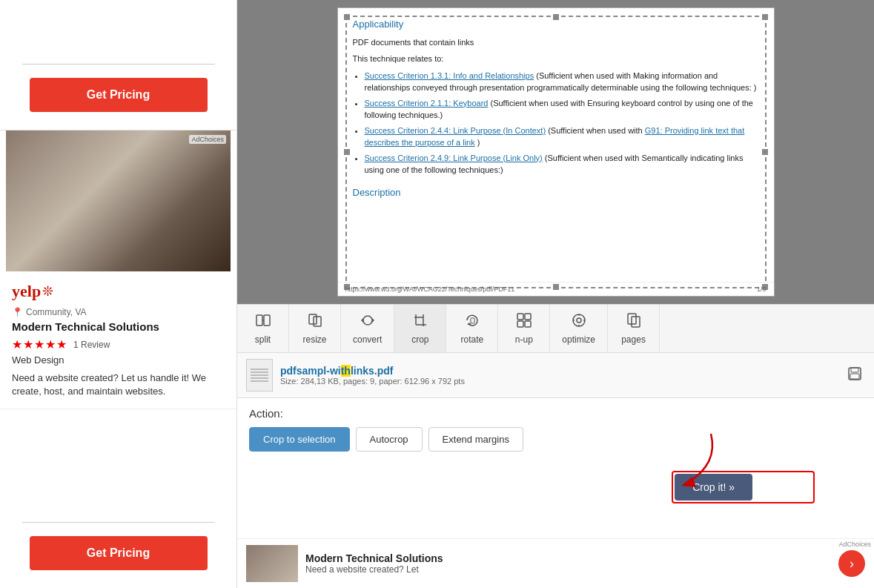 The image size is (874, 588). What do you see at coordinates (430, 289) in the screenshot?
I see `pdf-footer-url: https://www.w3.org/WAI/WCAG22/Techniques…` at bounding box center [430, 289].